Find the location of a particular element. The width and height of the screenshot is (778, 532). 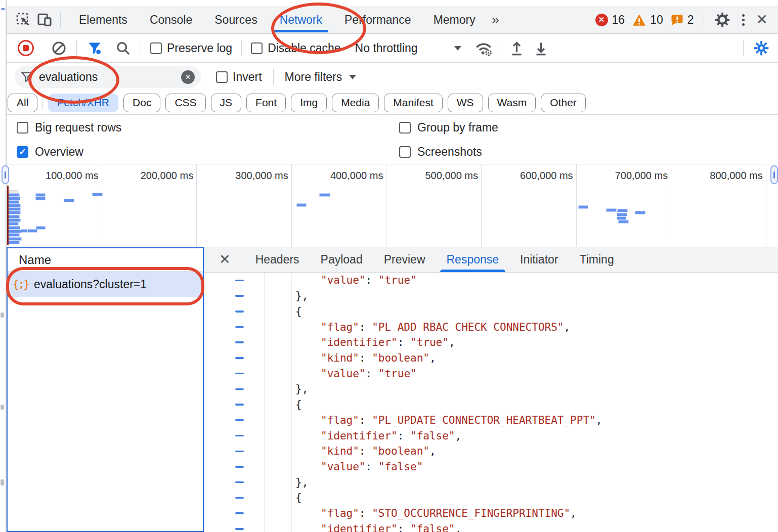

type-chip-font: Font is located at coordinates (266, 103).